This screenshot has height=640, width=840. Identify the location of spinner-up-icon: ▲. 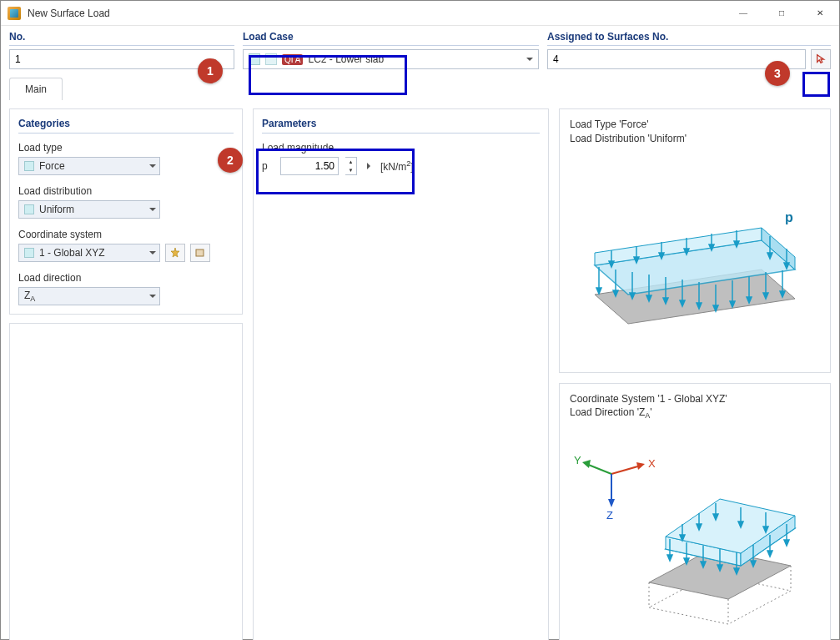
(350, 162).